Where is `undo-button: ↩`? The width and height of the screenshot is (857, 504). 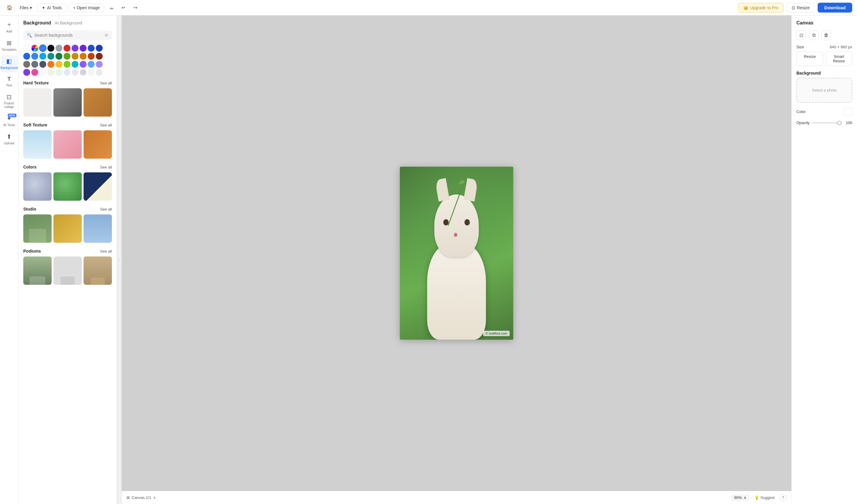 undo-button: ↩ is located at coordinates (123, 8).